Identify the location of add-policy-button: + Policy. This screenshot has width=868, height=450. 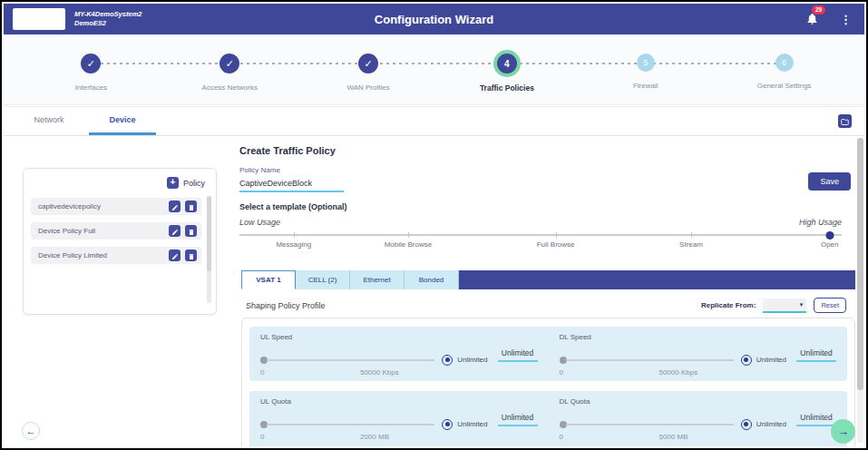
(186, 183).